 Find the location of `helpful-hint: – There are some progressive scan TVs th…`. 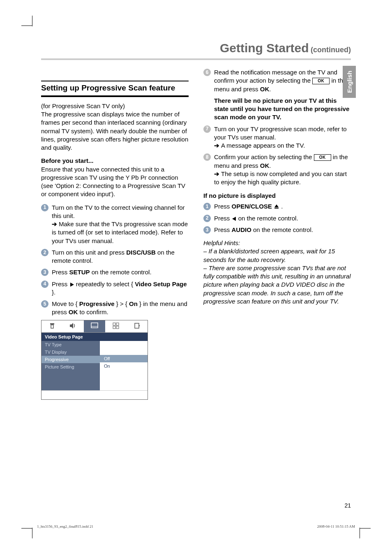

helpful-hint: – There are some progressive scan TVs th… is located at coordinates (277, 285).